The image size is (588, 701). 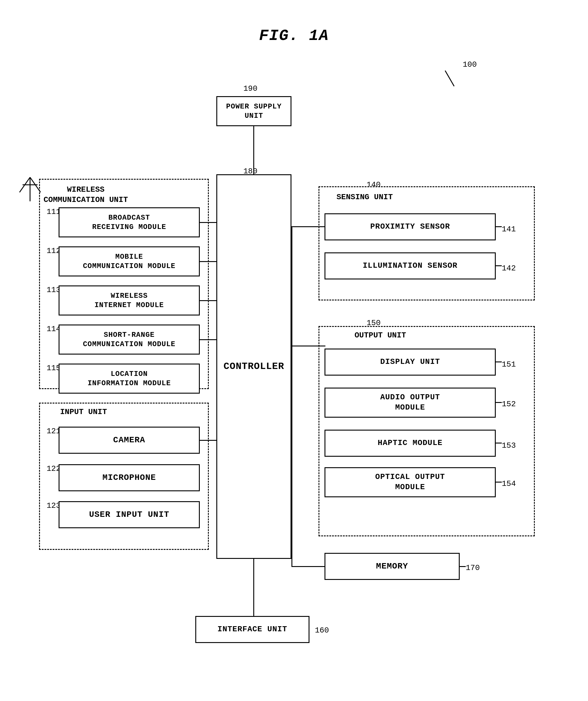 What do you see at coordinates (129, 339) in the screenshot?
I see `short-range-module: SHORT-RANGECOMMUNICATION MODULE` at bounding box center [129, 339].